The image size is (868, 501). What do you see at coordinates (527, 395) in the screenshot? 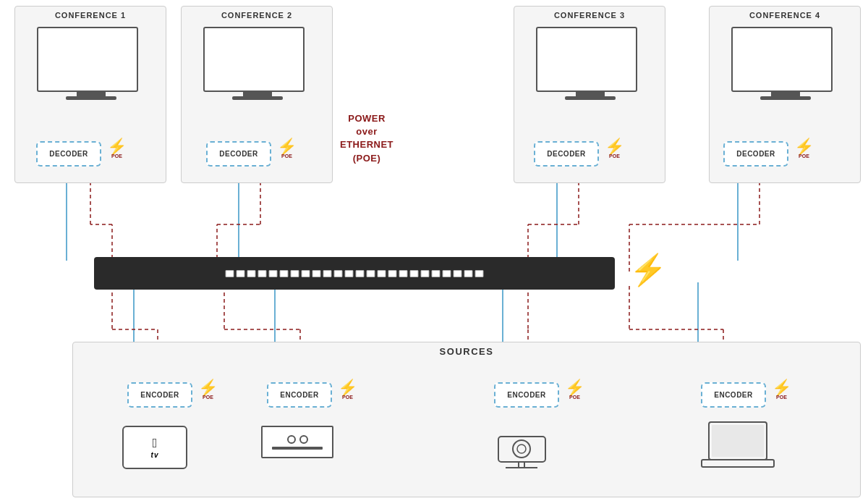
I see `encoder-3-label: ENCODER` at bounding box center [527, 395].